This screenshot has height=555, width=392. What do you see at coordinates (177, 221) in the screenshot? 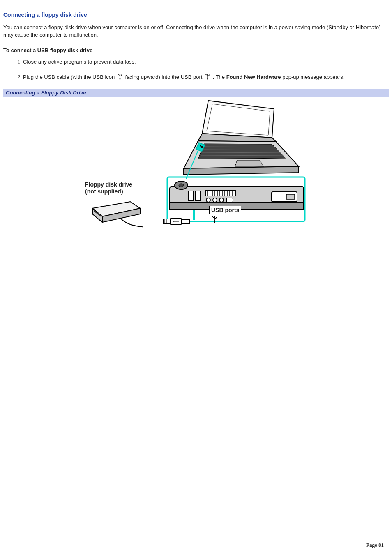
I see `usb-plug-icon` at bounding box center [177, 221].